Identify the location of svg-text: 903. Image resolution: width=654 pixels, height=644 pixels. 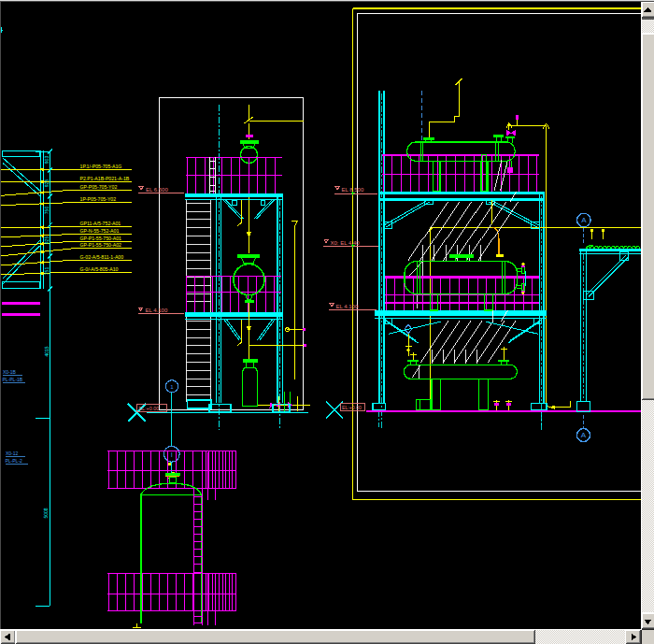
(47, 161).